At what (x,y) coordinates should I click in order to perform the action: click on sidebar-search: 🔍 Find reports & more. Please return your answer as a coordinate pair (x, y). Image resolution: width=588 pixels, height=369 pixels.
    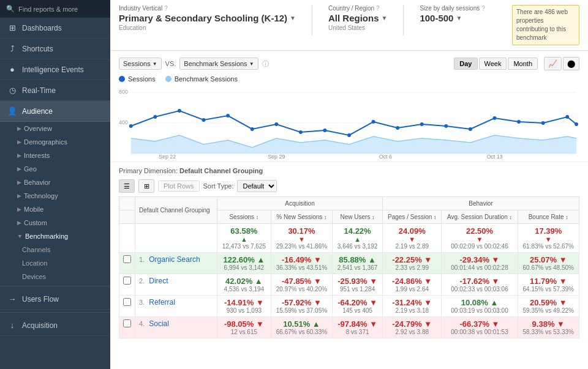
    Looking at the image, I should click on (55, 9).